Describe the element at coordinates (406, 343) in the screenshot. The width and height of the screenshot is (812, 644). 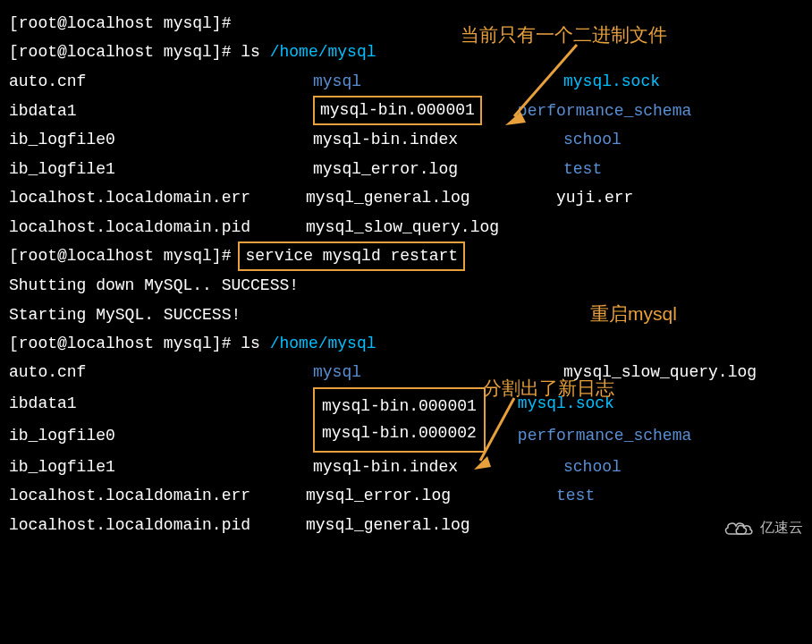
I see `prompt-ls2-line: [root@localhost mysql]# ls /home/mysql` at that location.